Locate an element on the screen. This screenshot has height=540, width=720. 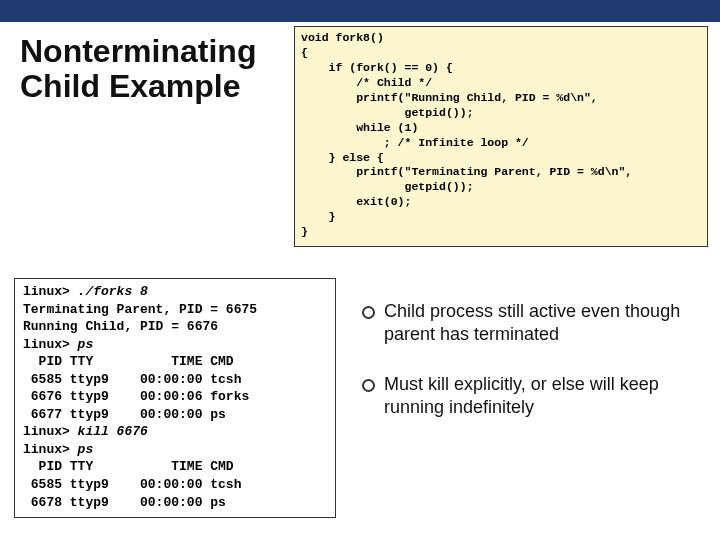
bullet-item: Child process still active even though p… is located at coordinates (528, 322).